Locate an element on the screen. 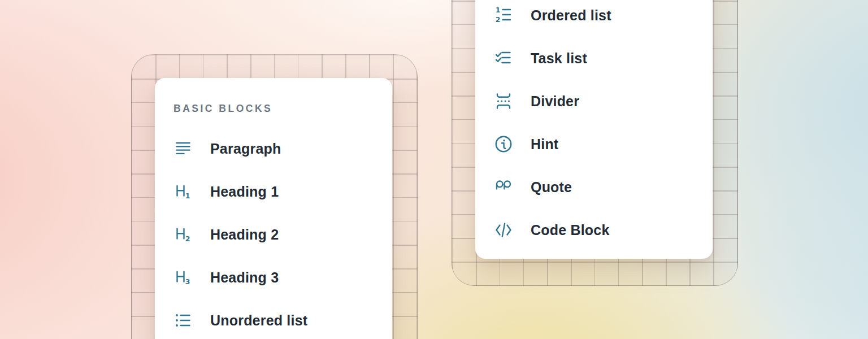 The width and height of the screenshot is (868, 339). menu-item-heading-1: 1Heading 1 is located at coordinates (274, 192).